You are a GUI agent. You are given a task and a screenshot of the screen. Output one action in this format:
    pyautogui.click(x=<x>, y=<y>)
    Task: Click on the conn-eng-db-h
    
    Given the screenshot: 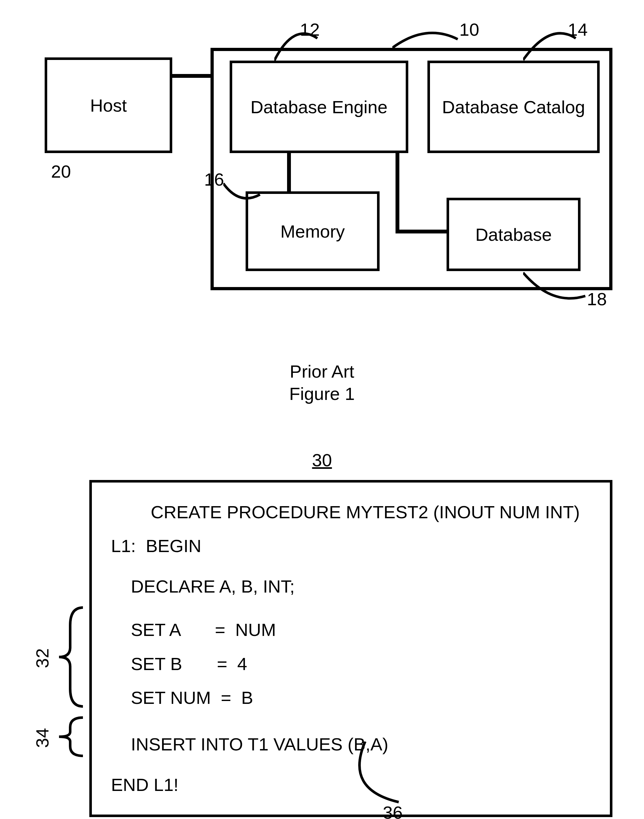 What is the action you would take?
    pyautogui.click(x=421, y=231)
    